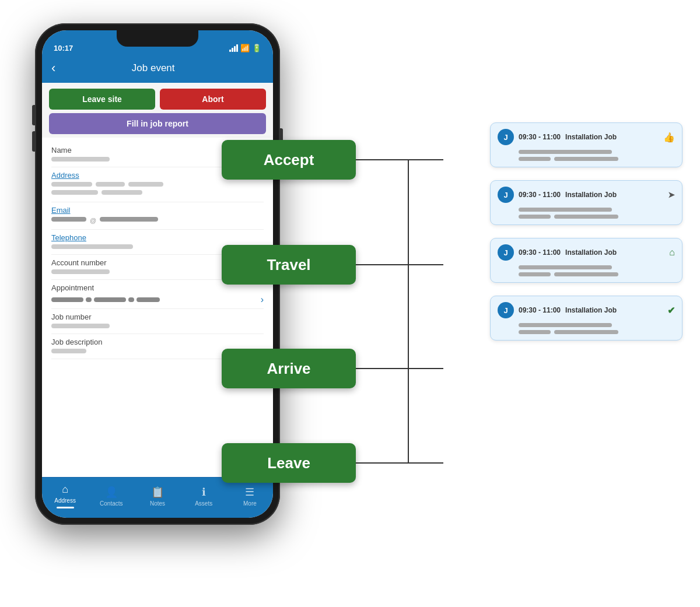 The height and width of the screenshot is (607, 700). Describe the element at coordinates (586, 271) in the screenshot. I see `job-card-3-lines` at that location.